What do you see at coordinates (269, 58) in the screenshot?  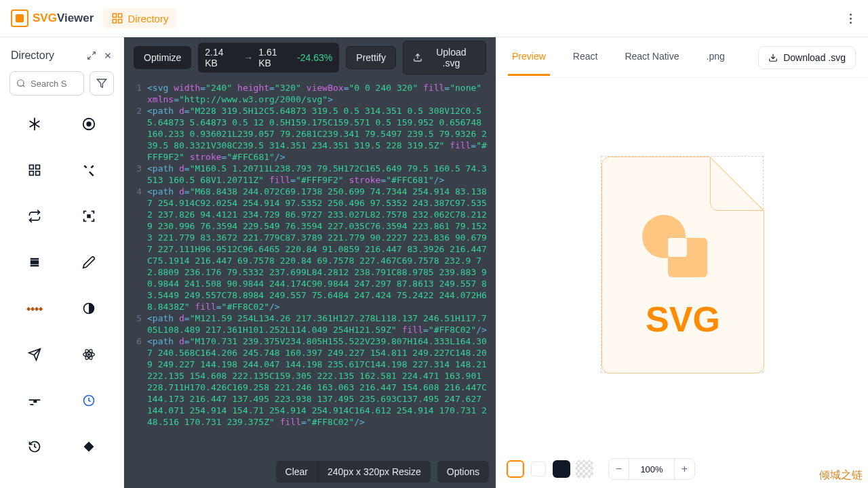 I see `size-info: 2.14 KB → 1.61 KB -24.63%` at bounding box center [269, 58].